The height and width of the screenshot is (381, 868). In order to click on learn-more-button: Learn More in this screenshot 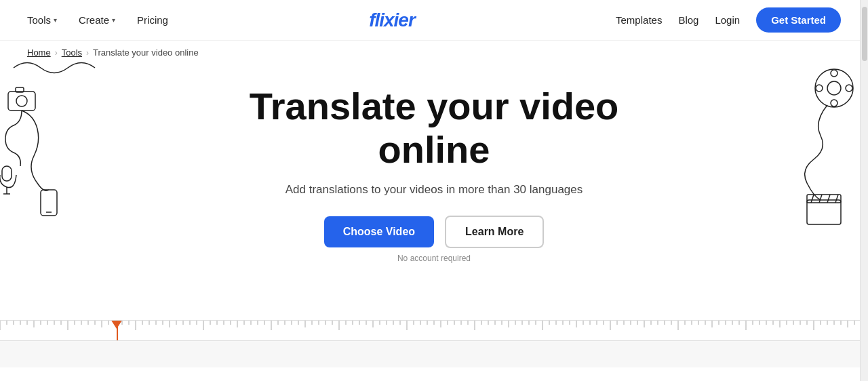, I will do `click(494, 232)`.